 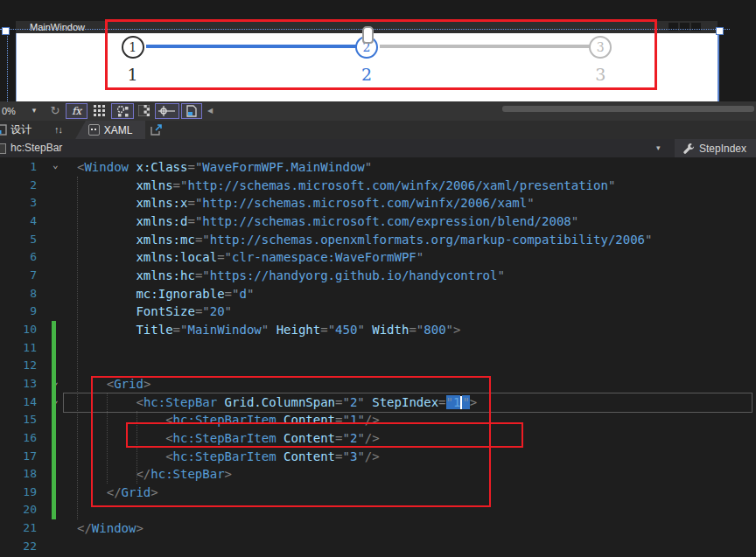 I want to click on tab-design: 设计, so click(x=16, y=129).